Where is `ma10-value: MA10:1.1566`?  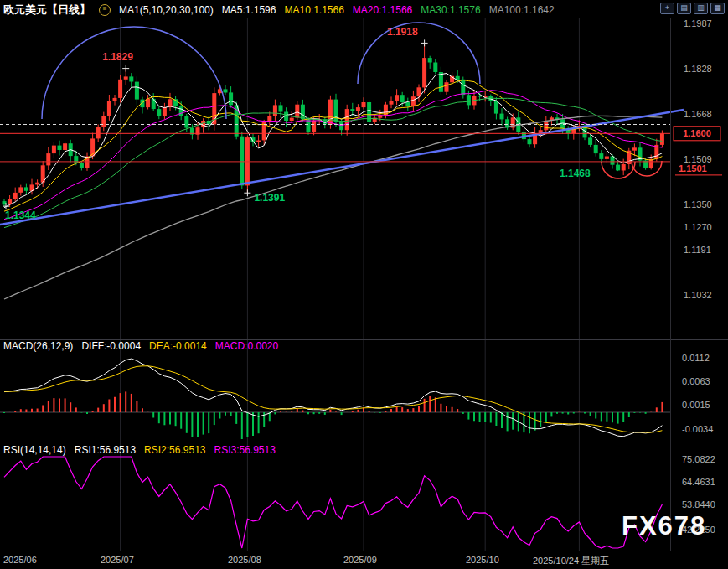
ma10-value: MA10:1.1566 is located at coordinates (313, 10).